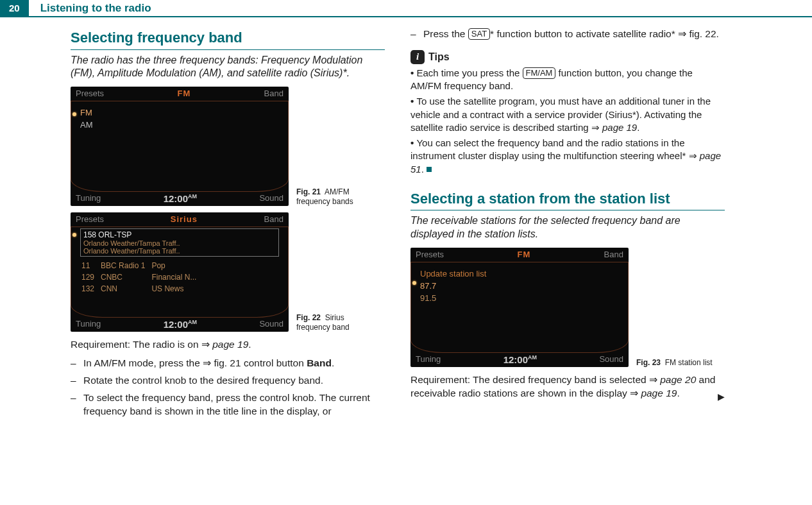 This screenshot has height=505, width=812. What do you see at coordinates (439, 57) in the screenshot?
I see `tips-label: Tips` at bounding box center [439, 57].